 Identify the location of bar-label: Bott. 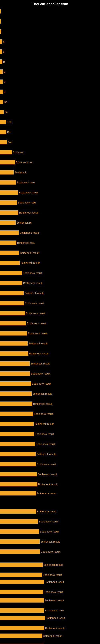
(9, 122).